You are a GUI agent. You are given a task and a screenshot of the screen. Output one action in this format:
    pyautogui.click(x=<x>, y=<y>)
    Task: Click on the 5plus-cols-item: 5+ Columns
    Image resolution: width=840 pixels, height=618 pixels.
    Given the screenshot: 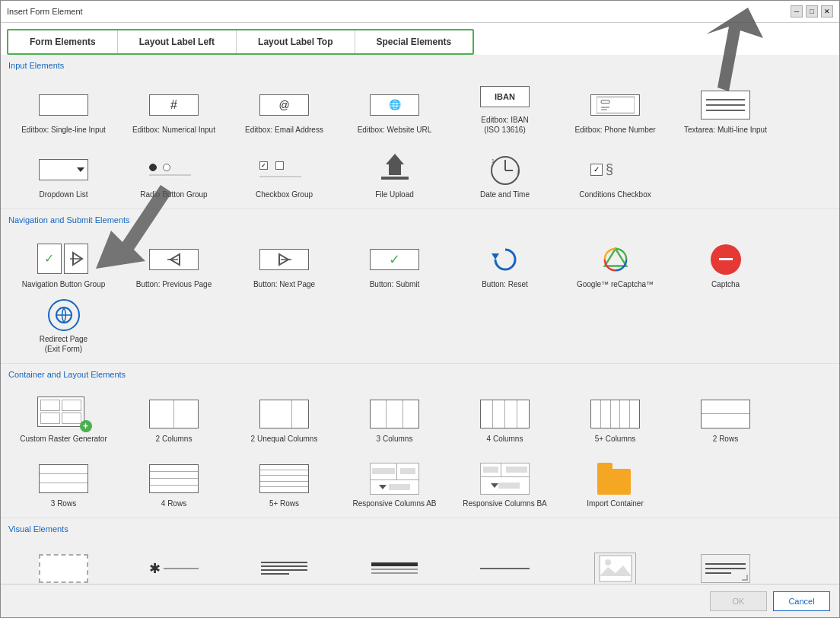 What is the action you would take?
    pyautogui.click(x=615, y=417)
    